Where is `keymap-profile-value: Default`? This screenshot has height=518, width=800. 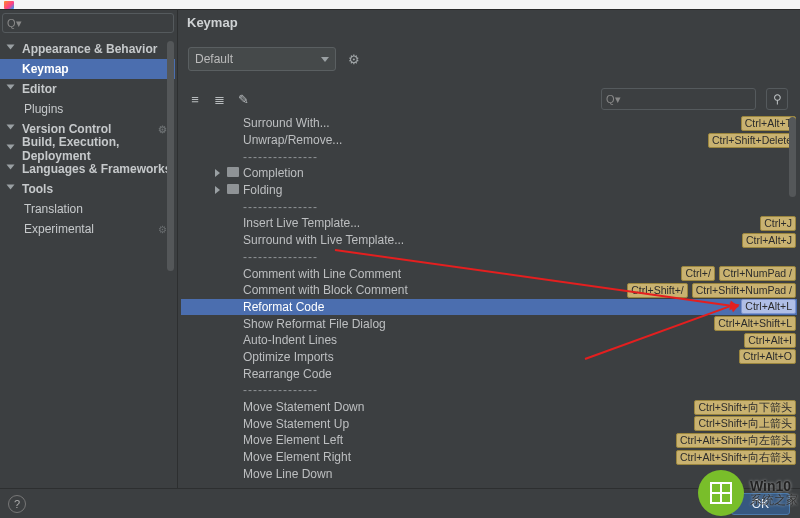 keymap-profile-value: Default is located at coordinates (214, 59).